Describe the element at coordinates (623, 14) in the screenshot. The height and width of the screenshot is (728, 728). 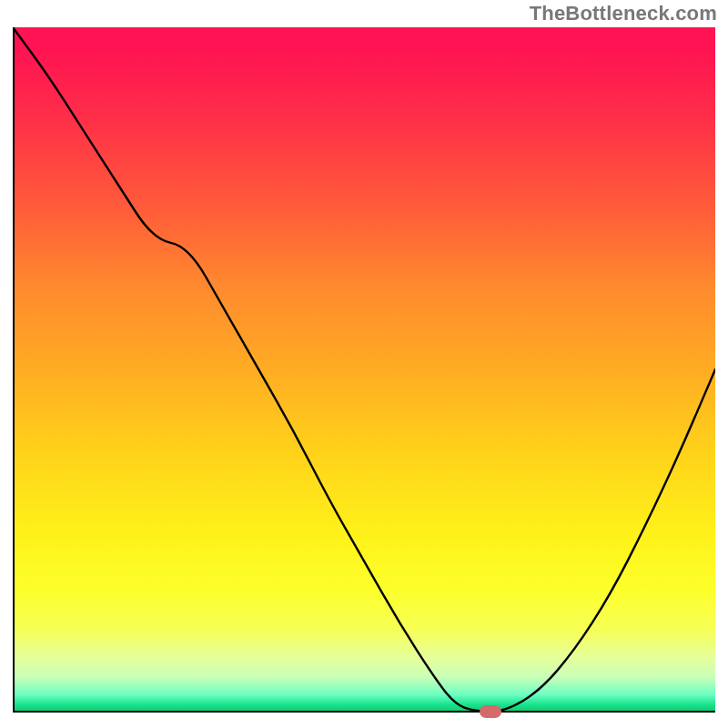
I see `attribution-text: TheBottleneck.com` at that location.